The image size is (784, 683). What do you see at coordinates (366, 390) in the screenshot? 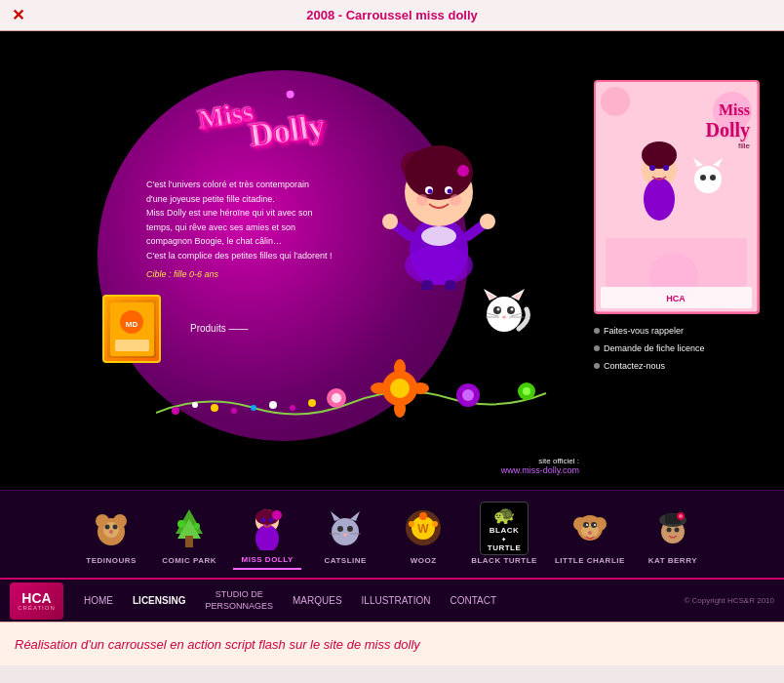
I see `flowers-decoration` at bounding box center [366, 390].